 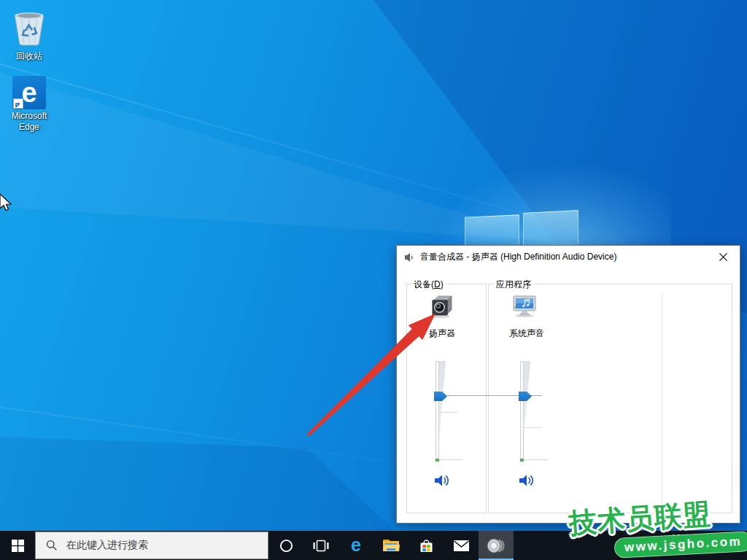 I want to click on task-view-icon, so click(x=321, y=545).